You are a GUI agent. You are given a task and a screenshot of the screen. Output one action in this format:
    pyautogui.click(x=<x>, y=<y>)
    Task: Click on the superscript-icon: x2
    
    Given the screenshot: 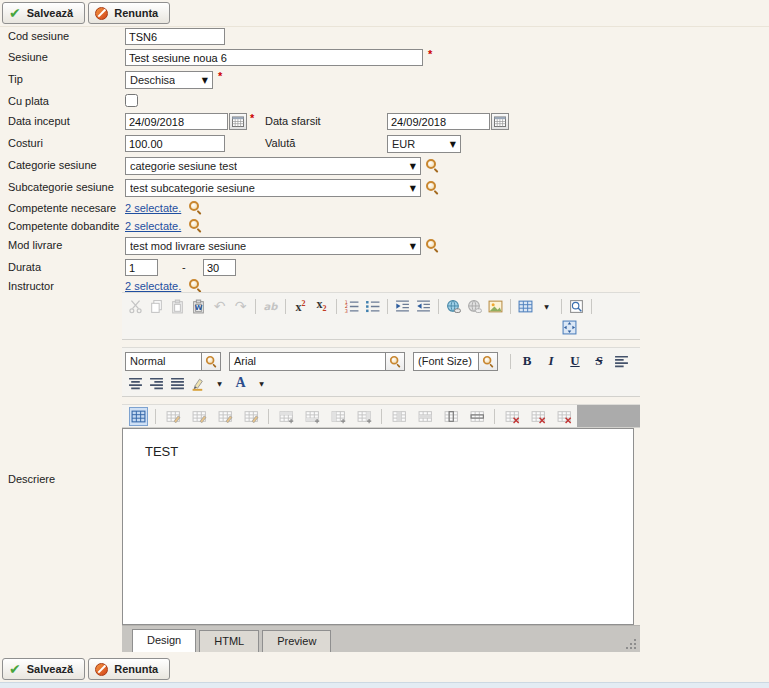 What is the action you would take?
    pyautogui.click(x=300, y=306)
    